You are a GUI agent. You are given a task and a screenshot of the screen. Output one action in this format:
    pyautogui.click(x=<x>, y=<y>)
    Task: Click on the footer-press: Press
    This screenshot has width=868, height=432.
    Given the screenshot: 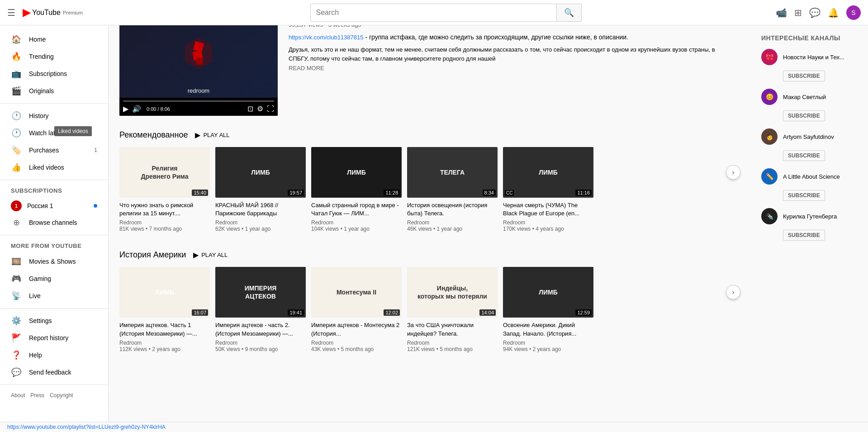 What is the action you would take?
    pyautogui.click(x=37, y=395)
    